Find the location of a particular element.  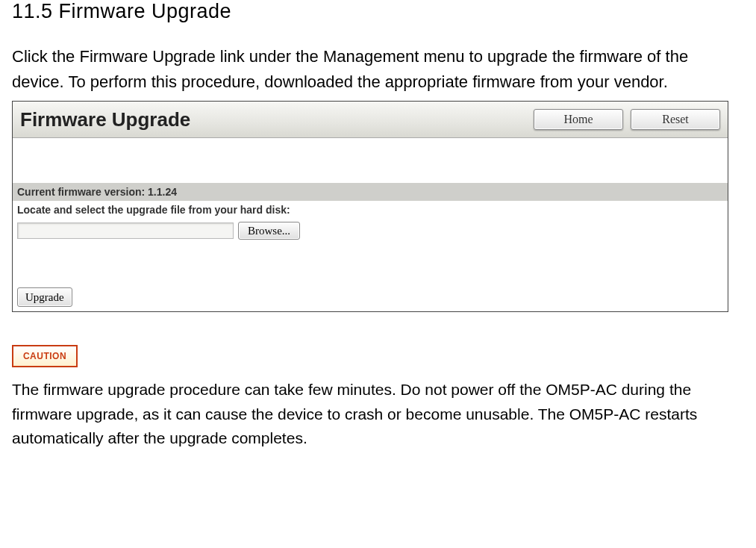

section-heading: 11.5 Firmware Upgrade is located at coordinates (378, 12).